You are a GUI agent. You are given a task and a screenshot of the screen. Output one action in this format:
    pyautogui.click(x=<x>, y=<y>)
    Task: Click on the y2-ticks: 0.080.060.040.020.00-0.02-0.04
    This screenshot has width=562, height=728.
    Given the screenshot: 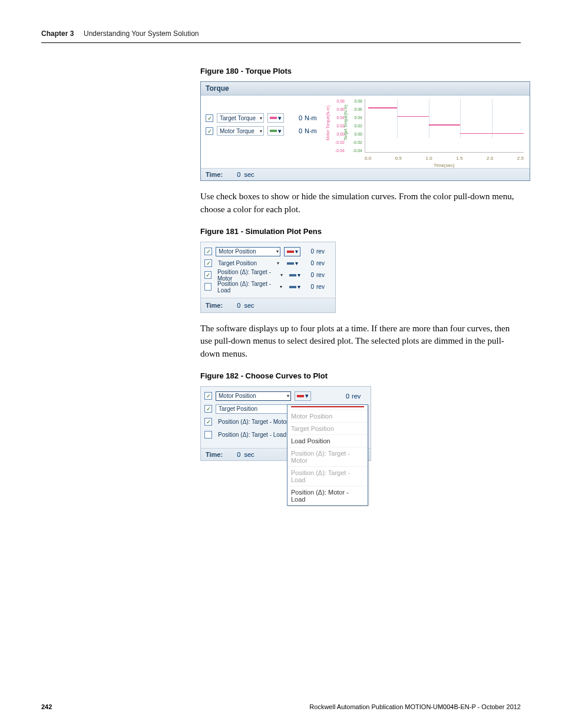 What is the action you would take?
    pyautogui.click(x=354, y=126)
    